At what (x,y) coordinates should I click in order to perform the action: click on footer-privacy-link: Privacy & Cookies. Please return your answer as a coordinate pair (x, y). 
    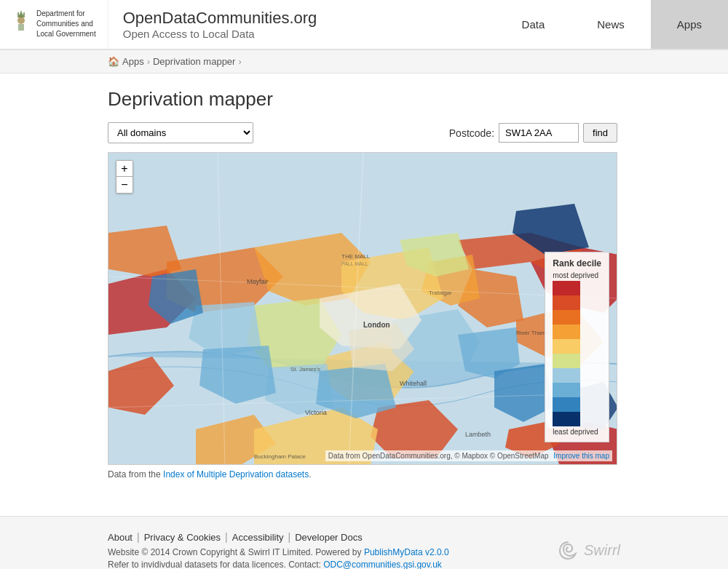
    Looking at the image, I should click on (182, 537).